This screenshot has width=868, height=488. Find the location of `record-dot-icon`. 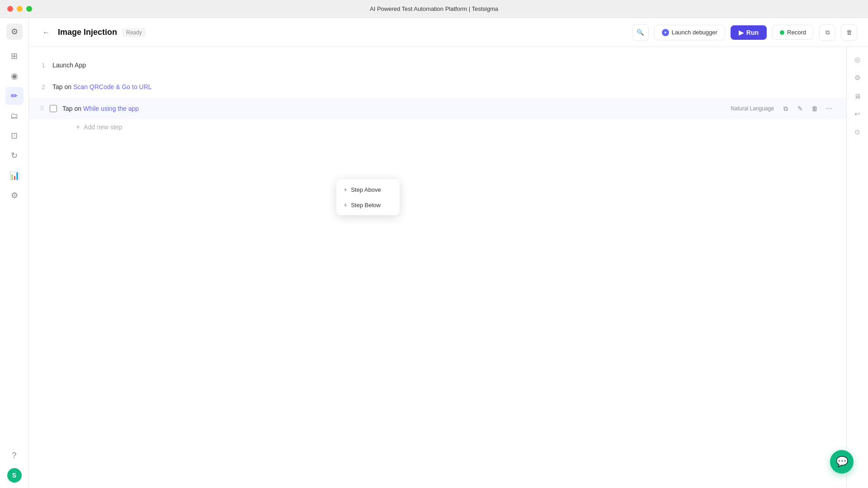

record-dot-icon is located at coordinates (782, 33).